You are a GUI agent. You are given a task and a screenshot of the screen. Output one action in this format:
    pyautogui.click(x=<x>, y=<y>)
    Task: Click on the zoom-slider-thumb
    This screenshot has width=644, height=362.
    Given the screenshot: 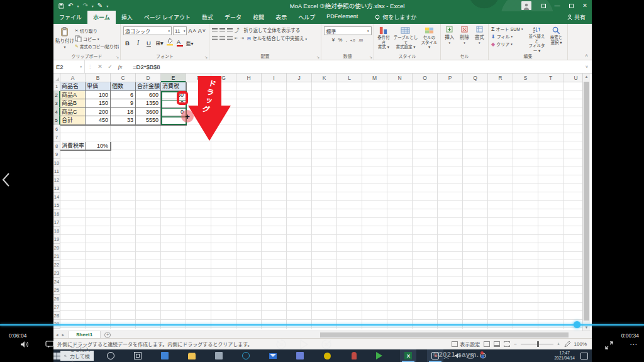 What is the action you would take?
    pyautogui.click(x=538, y=344)
    